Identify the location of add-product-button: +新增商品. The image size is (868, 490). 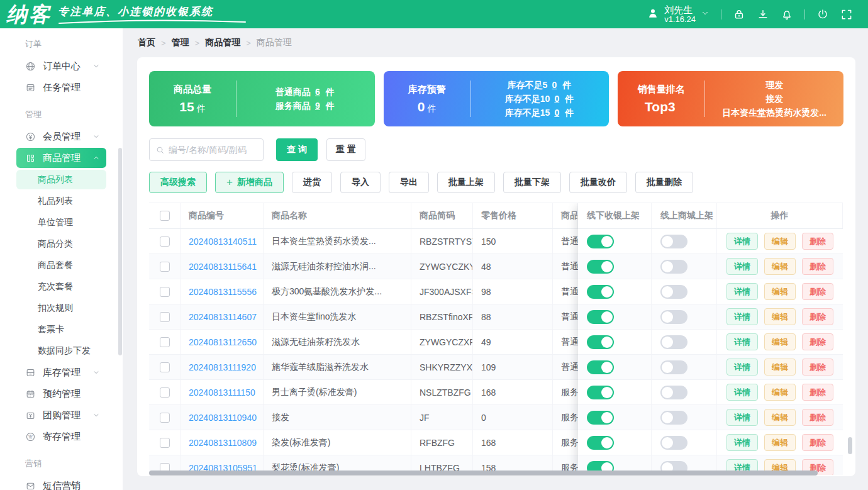
(249, 182).